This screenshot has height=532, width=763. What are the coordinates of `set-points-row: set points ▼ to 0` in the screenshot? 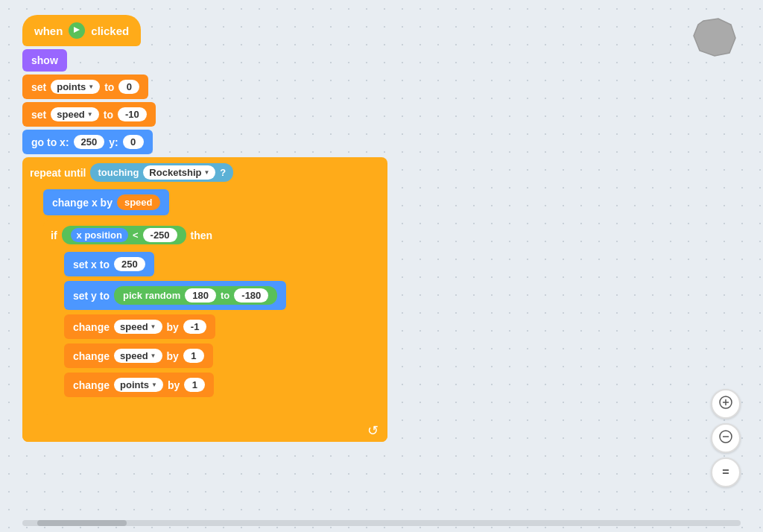 It's located at (231, 86).